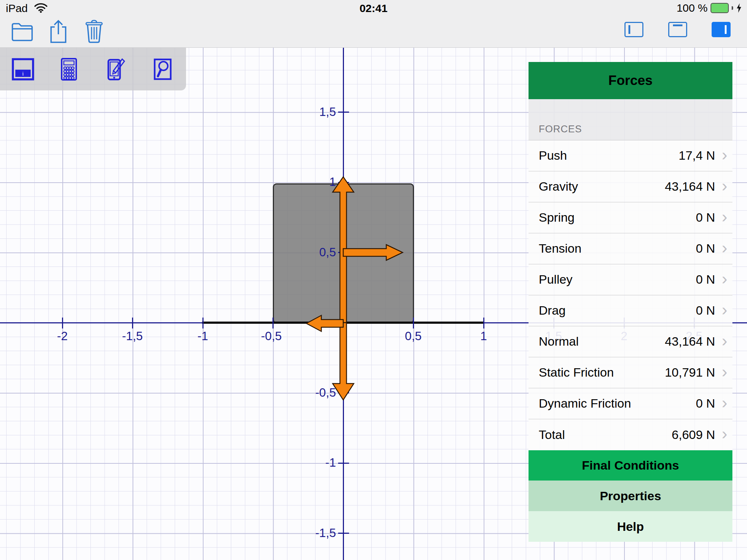 This screenshot has width=747, height=560. I want to click on left-panel-glyph, so click(630, 30).